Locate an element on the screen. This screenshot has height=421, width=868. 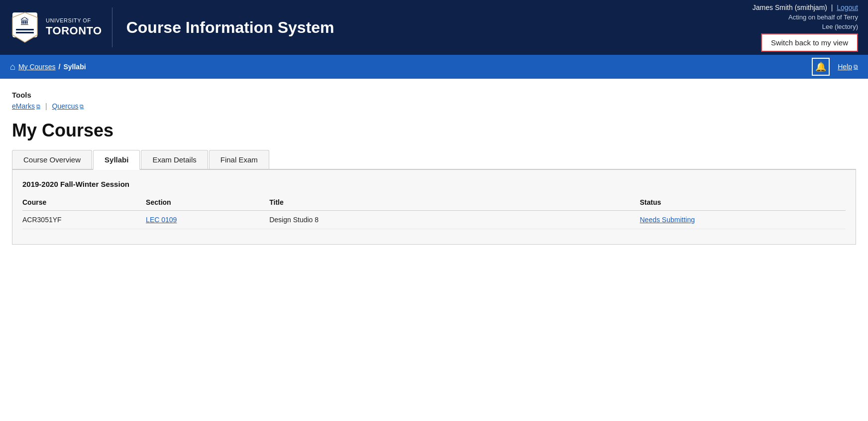
home-icon: ⌂ is located at coordinates (13, 67).